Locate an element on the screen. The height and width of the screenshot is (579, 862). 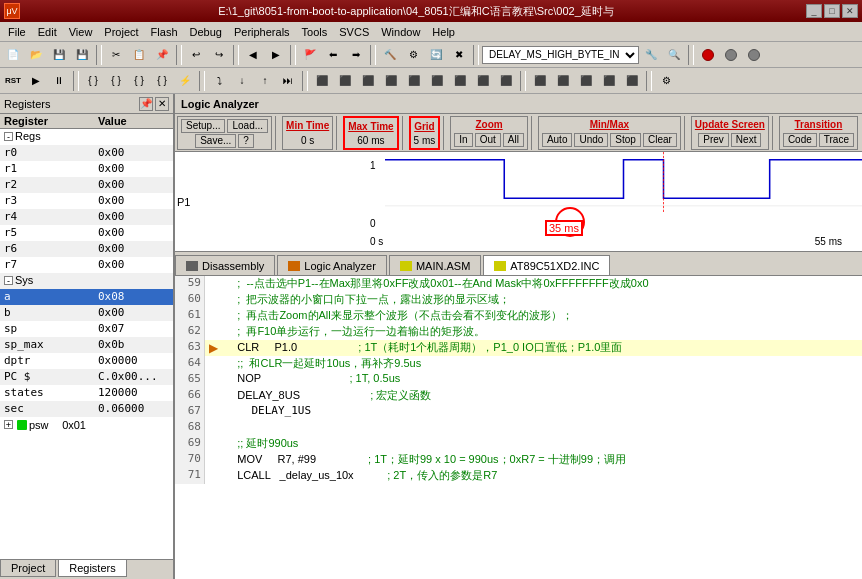
tab-registers: Registers is located at coordinates (92, 568).